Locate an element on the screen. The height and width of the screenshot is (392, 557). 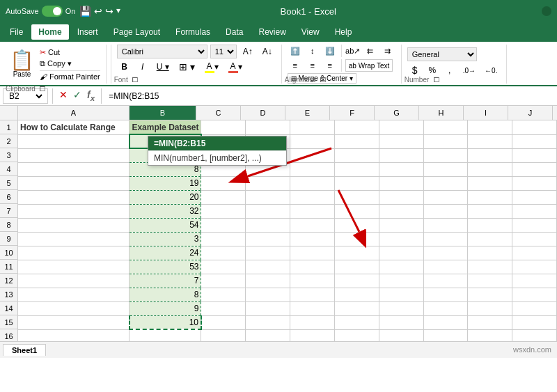
font-size-decrease: A↓ is located at coordinates (267, 52).